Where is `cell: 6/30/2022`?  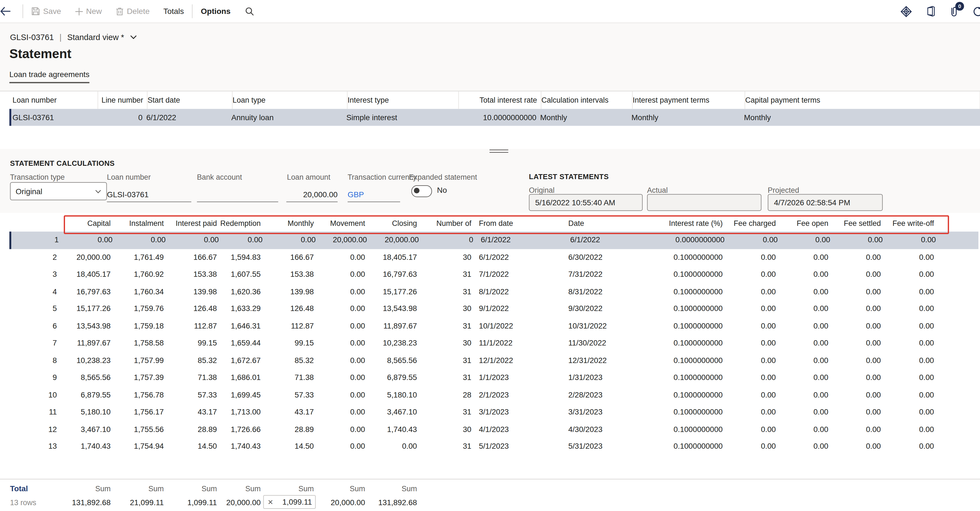 cell: 6/30/2022 is located at coordinates (610, 257).